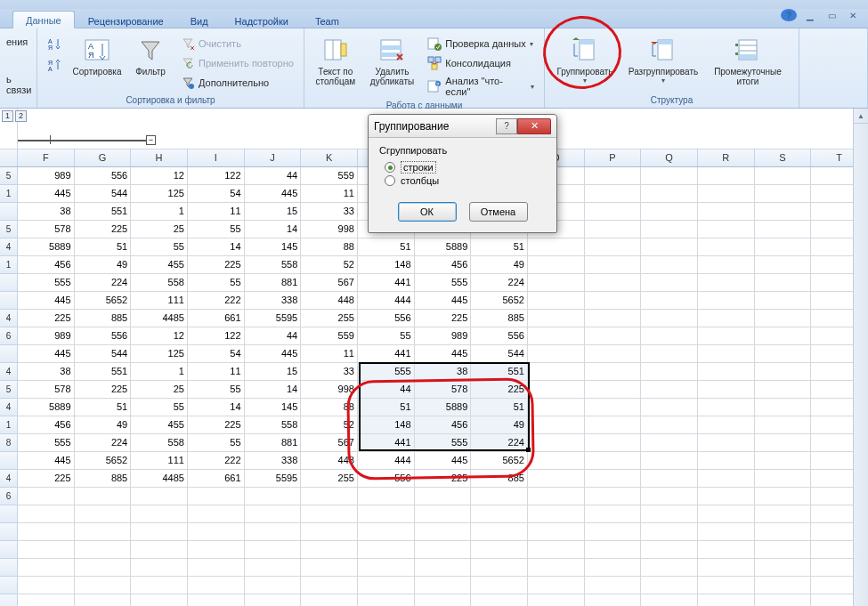  What do you see at coordinates (585, 60) in the screenshot?
I see `group-button: Группировать▾` at bounding box center [585, 60].